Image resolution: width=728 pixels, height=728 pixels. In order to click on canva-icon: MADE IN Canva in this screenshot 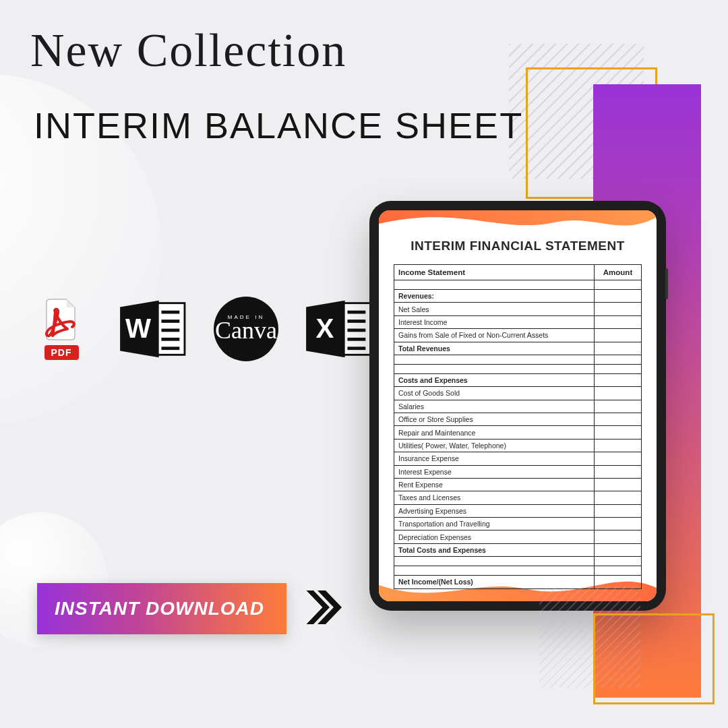, I will do `click(246, 329)`.